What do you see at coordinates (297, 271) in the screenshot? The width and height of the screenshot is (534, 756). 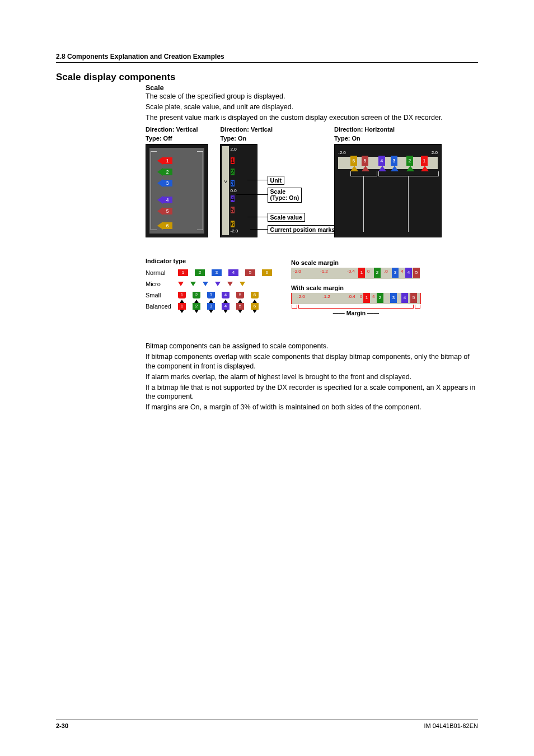 I see `no-margin-val-a: -2.0` at bounding box center [297, 271].